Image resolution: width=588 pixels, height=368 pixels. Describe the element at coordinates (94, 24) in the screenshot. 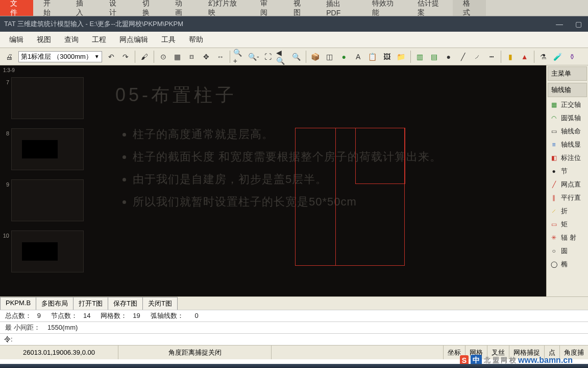

I see `window-title: TAT 三维建筑统计模型输入 - E:\更多--北盟网校\PKPM\PKPM` at that location.